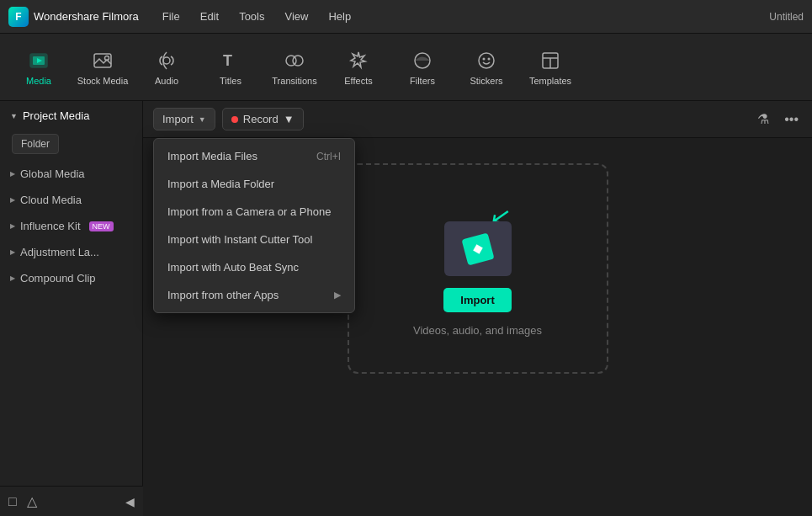  Describe the element at coordinates (52, 173) in the screenshot. I see `global-media-label: Global Media` at that location.